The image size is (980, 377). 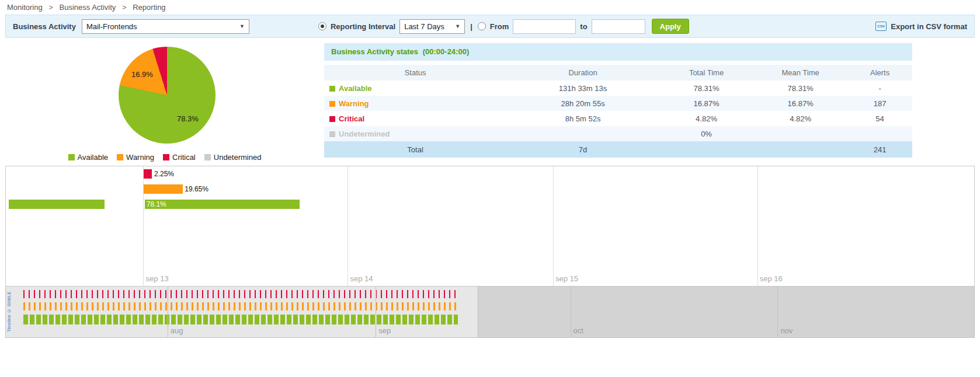 What do you see at coordinates (415, 103) in the screenshot?
I see `cell-status: Warning` at bounding box center [415, 103].